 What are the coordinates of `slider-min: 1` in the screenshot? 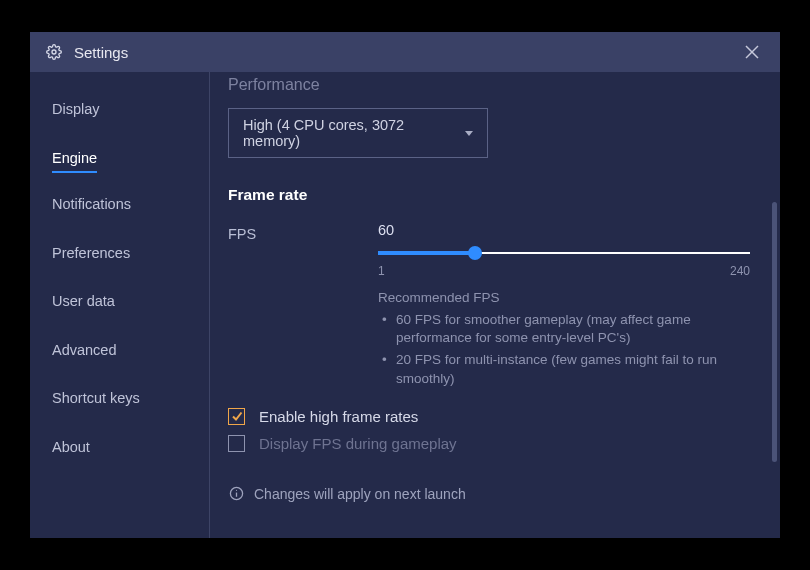 It's located at (382, 271).